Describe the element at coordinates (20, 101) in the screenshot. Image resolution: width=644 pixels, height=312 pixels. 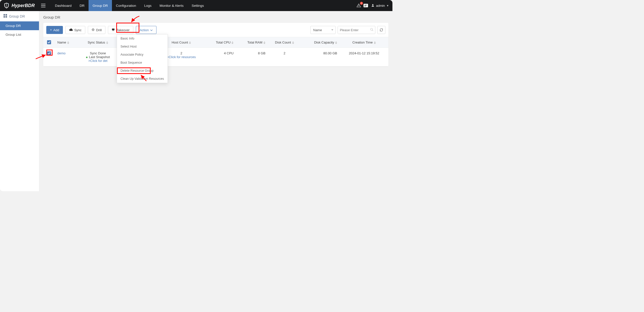
I see `sidebar: Group DR Group DR Group List` at that location.